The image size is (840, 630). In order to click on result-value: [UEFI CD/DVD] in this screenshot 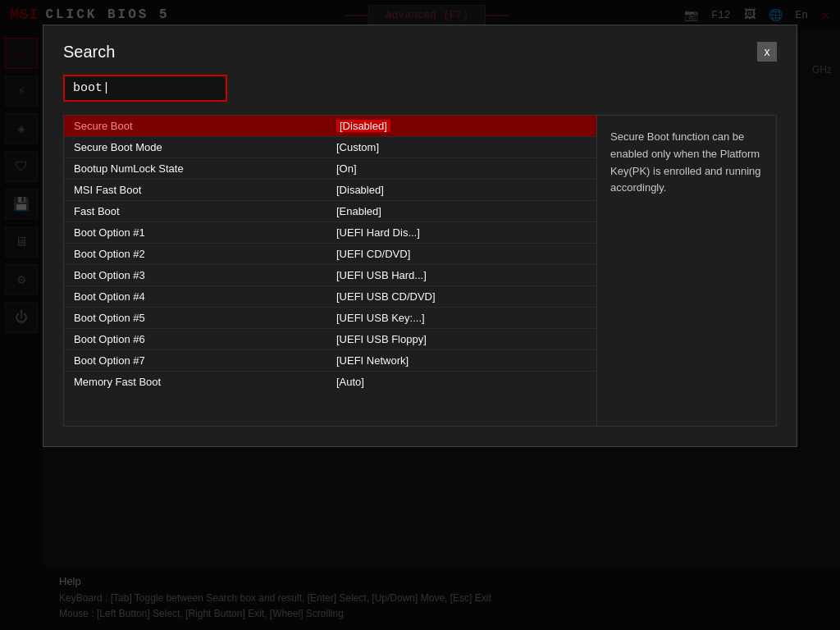, I will do `click(373, 254)`.